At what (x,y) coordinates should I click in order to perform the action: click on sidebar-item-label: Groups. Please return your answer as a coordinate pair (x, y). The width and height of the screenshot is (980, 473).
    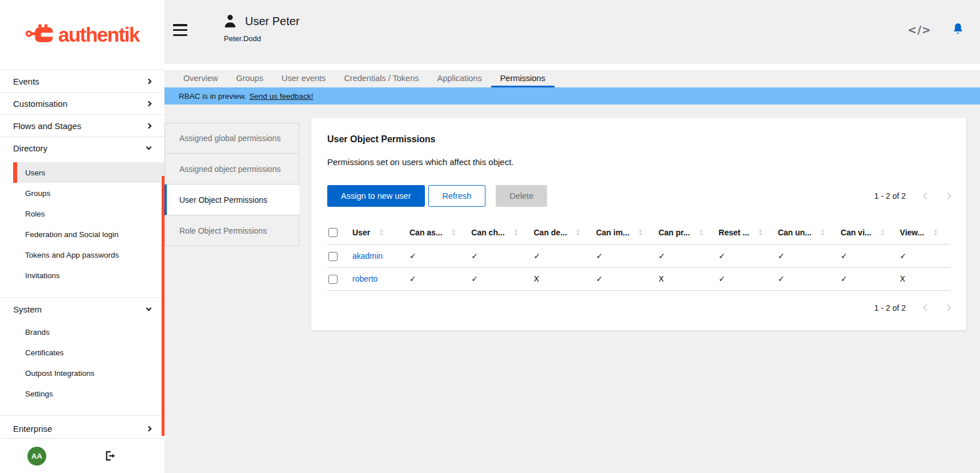
    Looking at the image, I should click on (38, 193).